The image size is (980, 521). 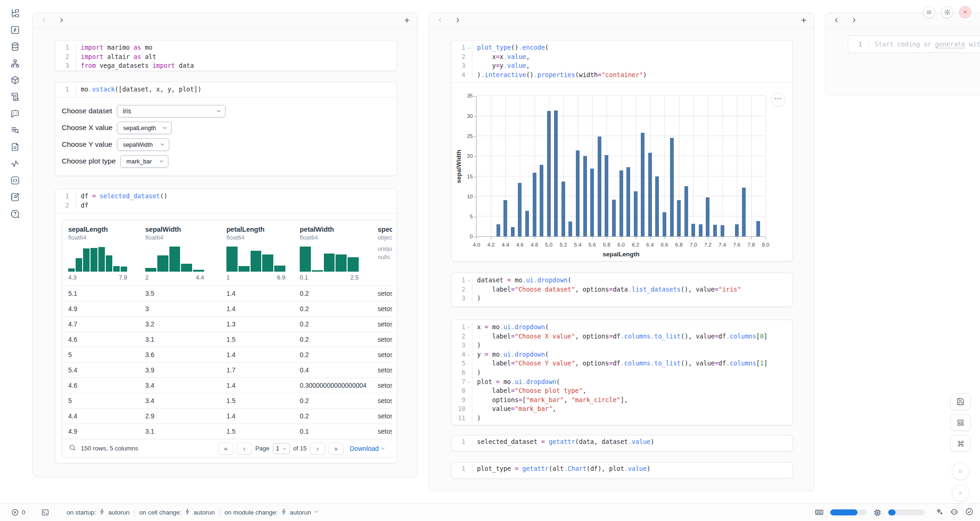 What do you see at coordinates (177, 513) in the screenshot?
I see `runtime-config-1: on cell change:autorun` at bounding box center [177, 513].